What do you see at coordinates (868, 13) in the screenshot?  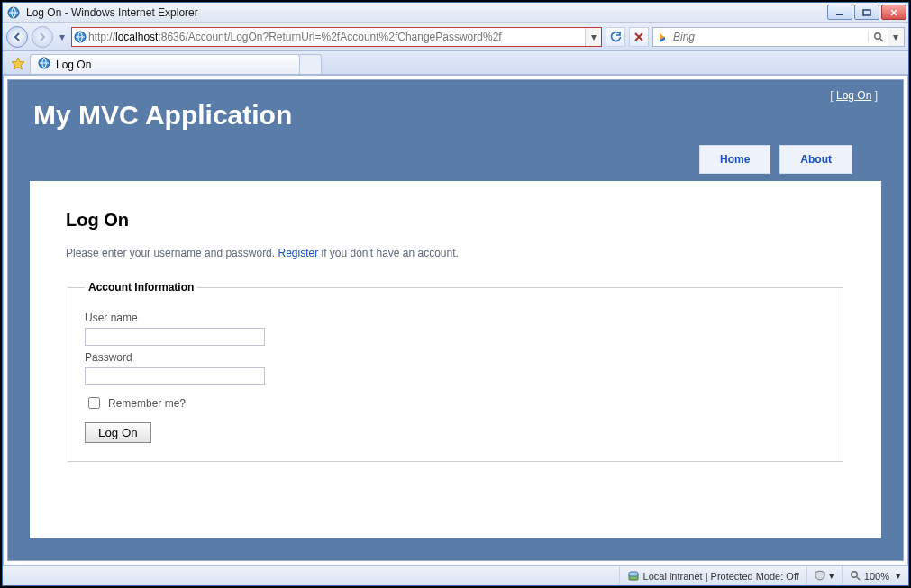 I see `window-controls` at bounding box center [868, 13].